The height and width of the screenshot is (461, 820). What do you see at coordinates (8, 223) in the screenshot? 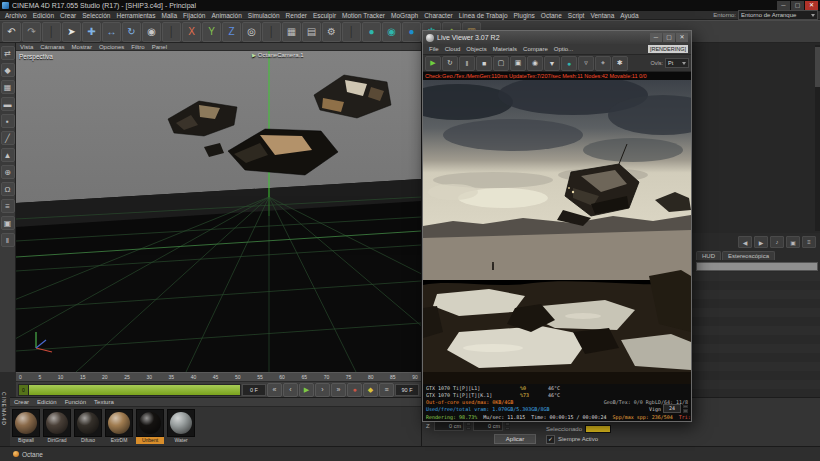
I see `left-toolbar-icon: ▣` at bounding box center [8, 223].